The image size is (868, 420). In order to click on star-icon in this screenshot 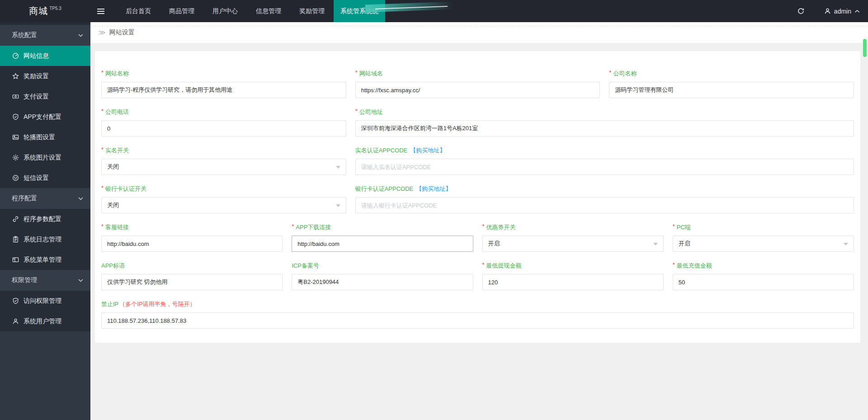, I will do `click(15, 76)`.